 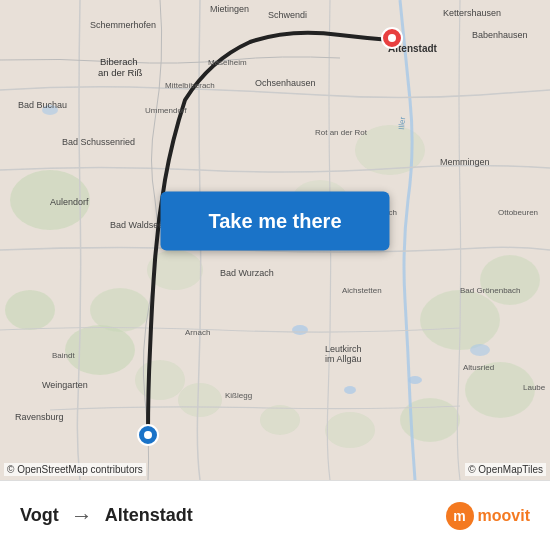 What do you see at coordinates (286, 83) in the screenshot?
I see `svg-text: Ochsenhausen` at bounding box center [286, 83].